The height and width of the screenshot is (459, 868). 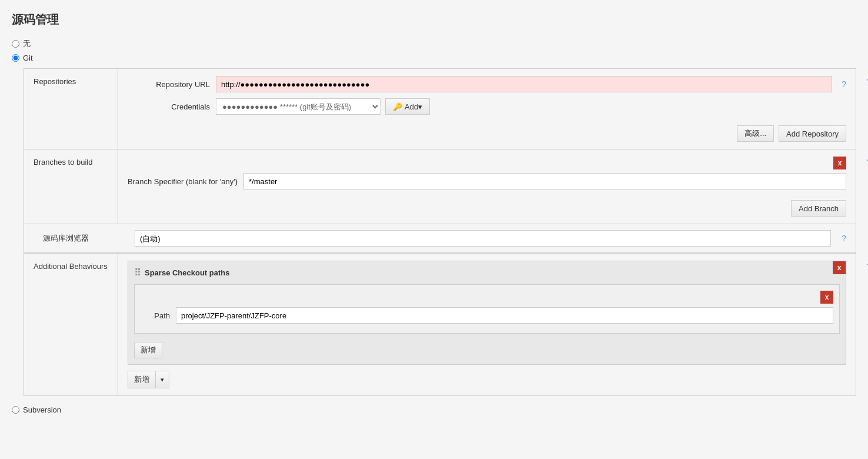 I want to click on repo-actions: 高级... Add Repository, so click(x=487, y=131).